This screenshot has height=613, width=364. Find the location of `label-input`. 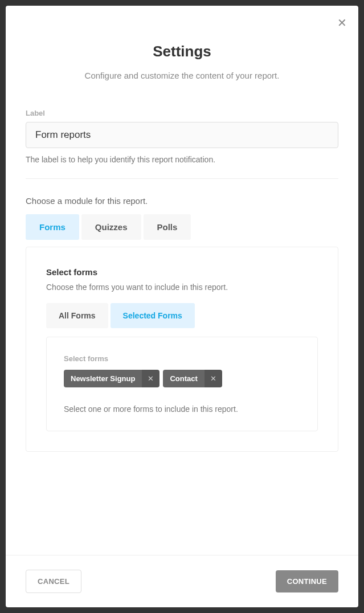

label-input is located at coordinates (182, 135).